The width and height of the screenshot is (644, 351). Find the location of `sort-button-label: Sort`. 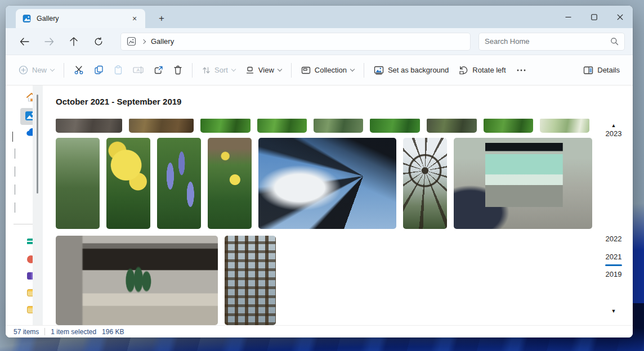

sort-button-label: Sort is located at coordinates (221, 70).